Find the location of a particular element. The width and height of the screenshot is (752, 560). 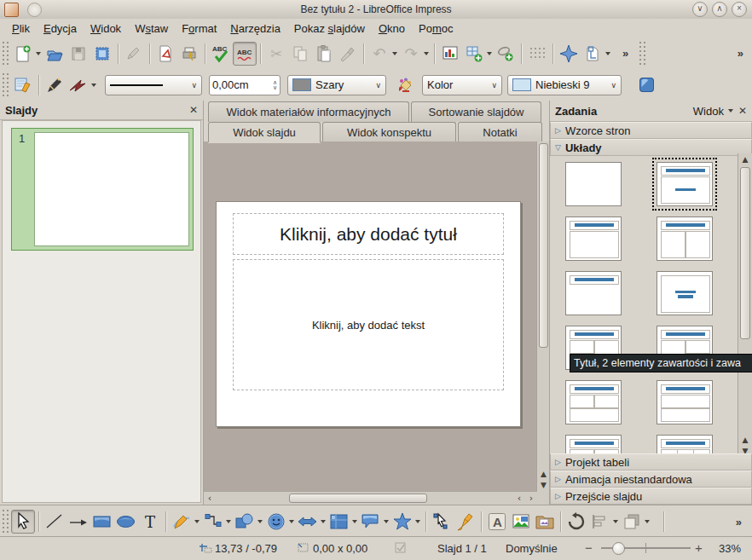

rotate-button is located at coordinates (576, 522).